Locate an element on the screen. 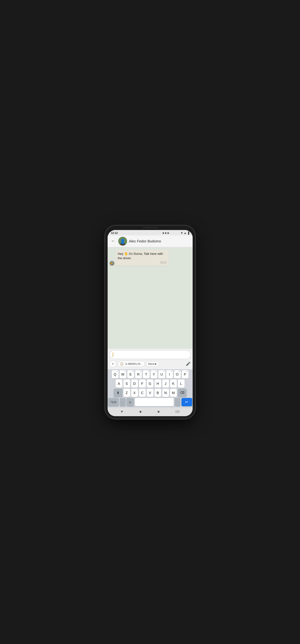  arrow-icon: > is located at coordinates (113, 364).